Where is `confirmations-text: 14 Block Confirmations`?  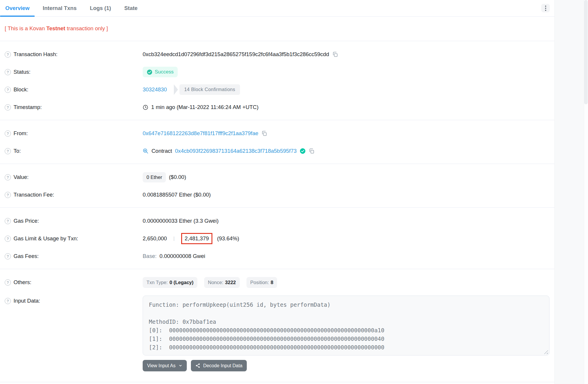 confirmations-text: 14 Block Confirmations is located at coordinates (209, 90).